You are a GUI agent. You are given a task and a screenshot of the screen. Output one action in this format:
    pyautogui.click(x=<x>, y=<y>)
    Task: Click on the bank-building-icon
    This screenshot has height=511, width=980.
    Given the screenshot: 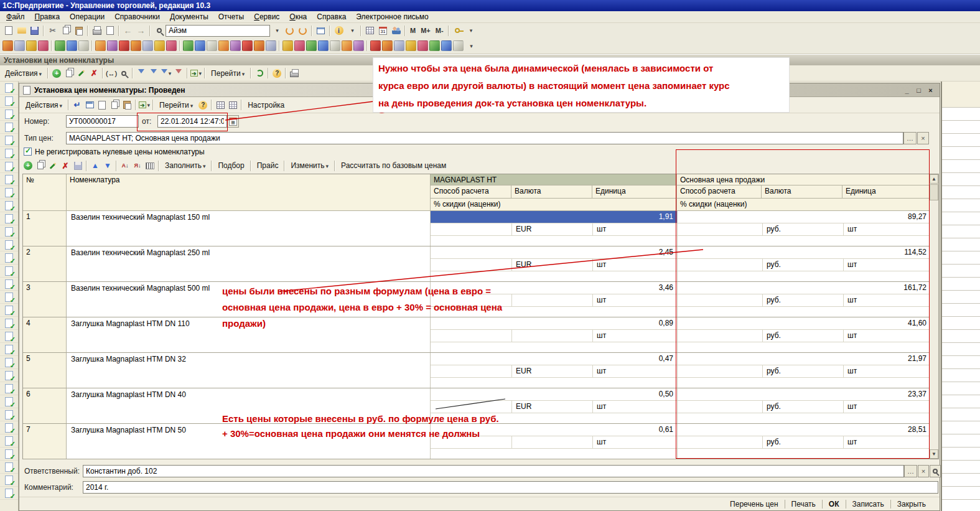 What is the action you would take?
    pyautogui.click(x=148, y=46)
    